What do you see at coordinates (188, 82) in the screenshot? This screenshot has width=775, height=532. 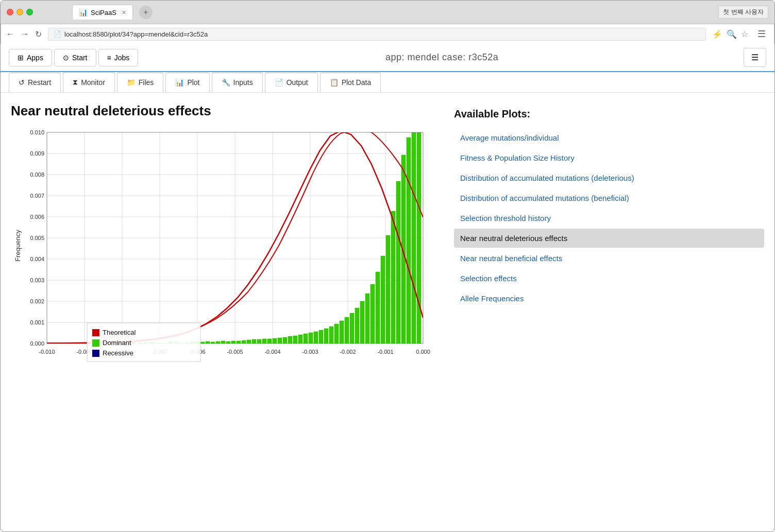 I see `tab-plot: 📊 Plot` at bounding box center [188, 82].